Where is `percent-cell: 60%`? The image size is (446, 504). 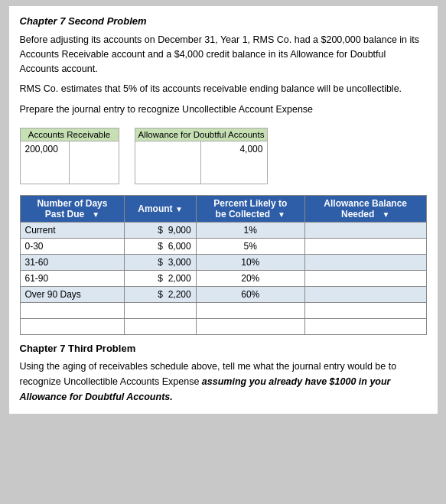 percent-cell: 60% is located at coordinates (250, 294).